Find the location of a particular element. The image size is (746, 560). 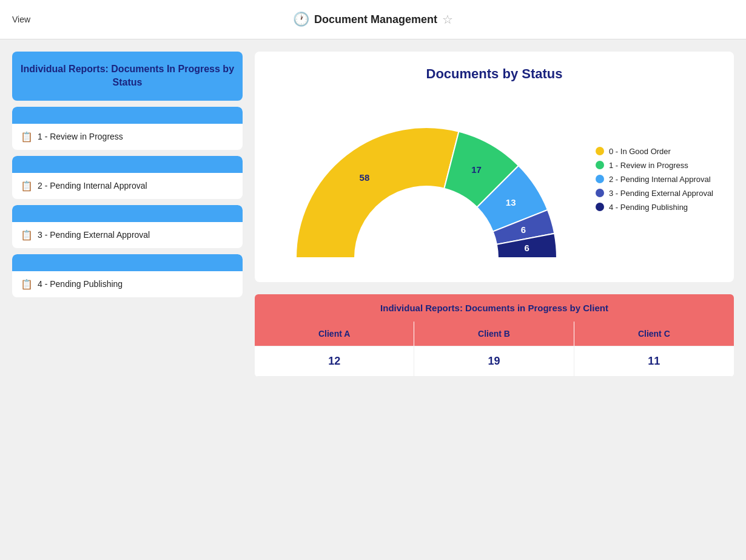

client-a-value: 12 is located at coordinates (335, 362).